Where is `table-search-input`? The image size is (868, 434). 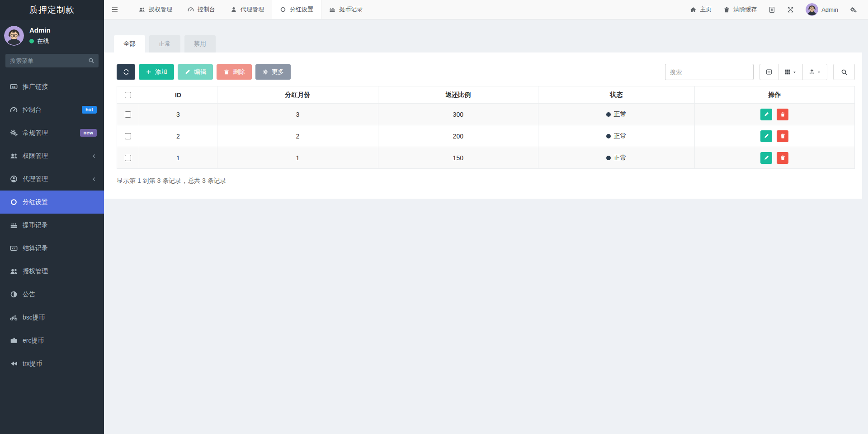
table-search-input is located at coordinates (709, 72).